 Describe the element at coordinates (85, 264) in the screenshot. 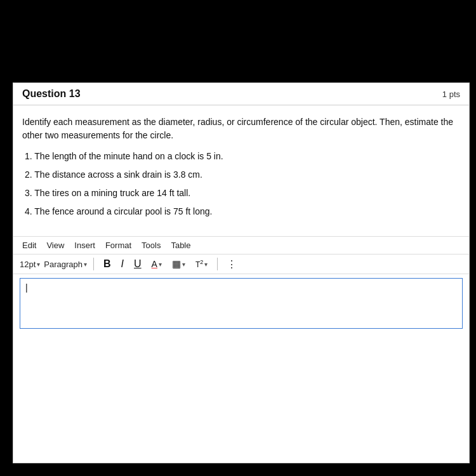

I see `paragraph-chevron: ▾` at that location.